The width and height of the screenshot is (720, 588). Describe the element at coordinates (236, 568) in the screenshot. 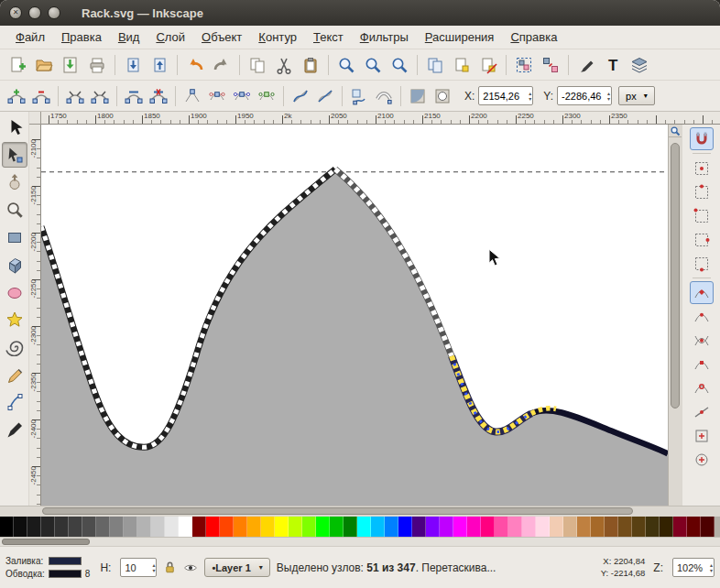

I see `layer-selector: •Layer 1 ▾` at that location.